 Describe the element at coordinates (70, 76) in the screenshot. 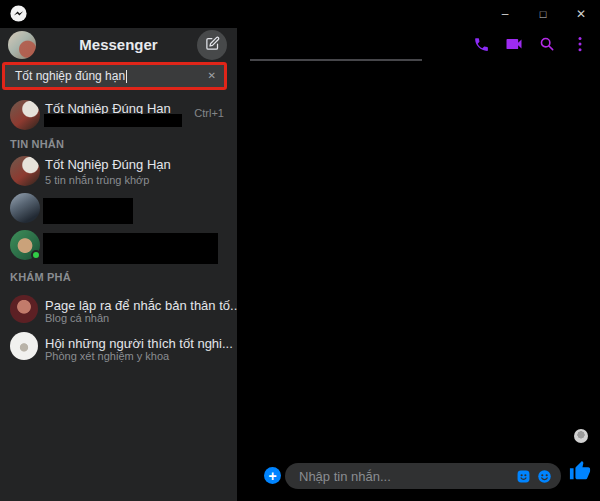

I see `search-value: Tốt nghiệp đúng hạn` at that location.